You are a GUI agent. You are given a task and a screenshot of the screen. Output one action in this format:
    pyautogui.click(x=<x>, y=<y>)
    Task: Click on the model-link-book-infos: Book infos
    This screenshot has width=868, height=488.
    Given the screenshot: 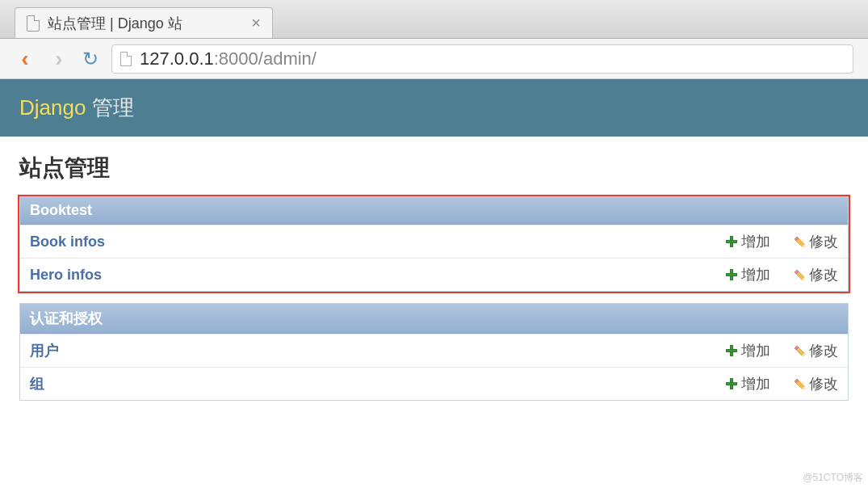 What is the action you would take?
    pyautogui.click(x=378, y=242)
    